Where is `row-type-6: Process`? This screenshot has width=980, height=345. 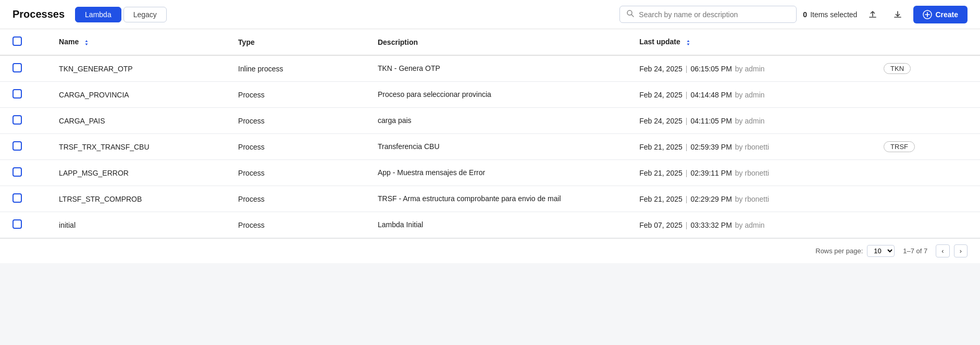
row-type-6: Process is located at coordinates (300, 225).